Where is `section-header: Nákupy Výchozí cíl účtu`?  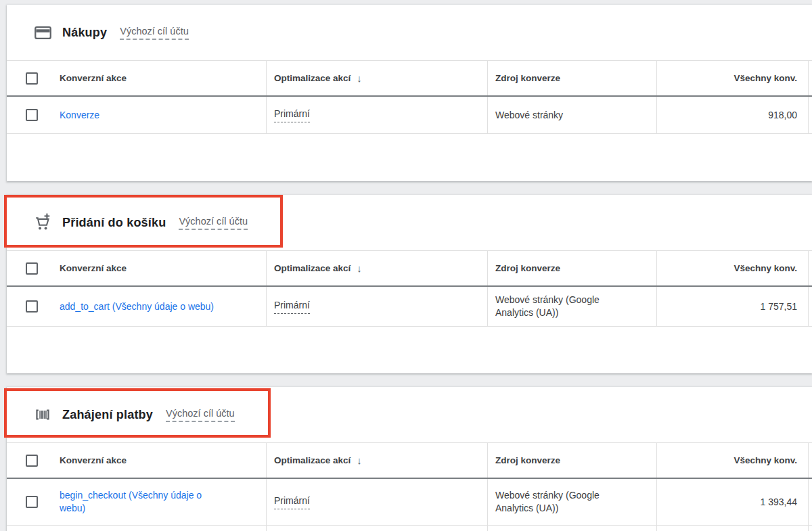
section-header: Nákupy Výchozí cíl účtu is located at coordinates (409, 32).